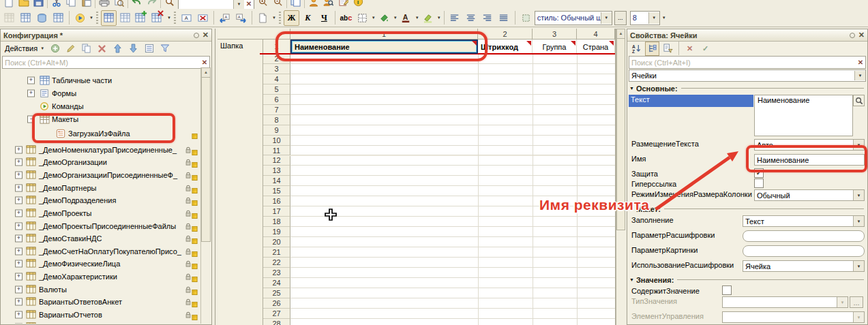 This screenshot has width=868, height=325. Describe the element at coordinates (573, 18) in the screenshot. I see `style-combo: стиль: Обычный шр▼` at that location.